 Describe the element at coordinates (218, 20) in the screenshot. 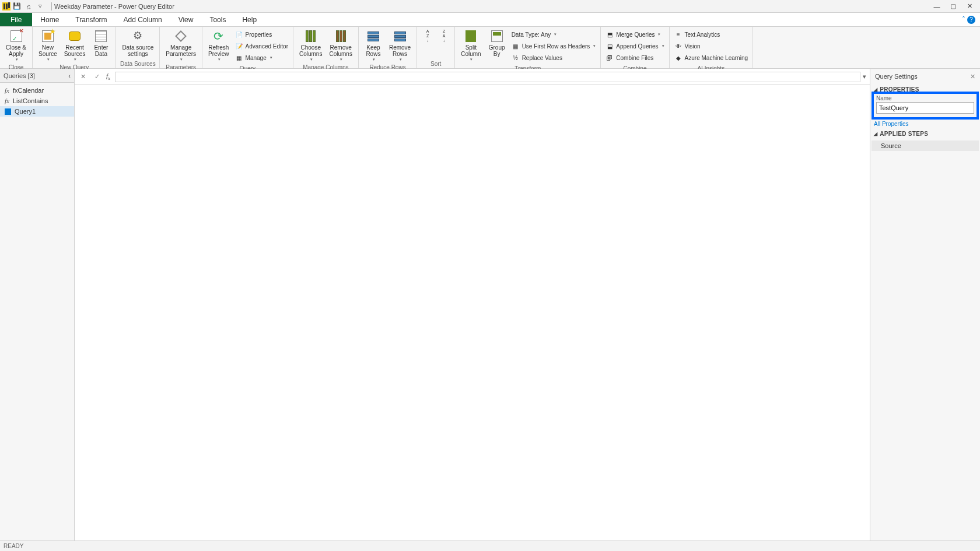

I see `tab-tools: Tools` at that location.